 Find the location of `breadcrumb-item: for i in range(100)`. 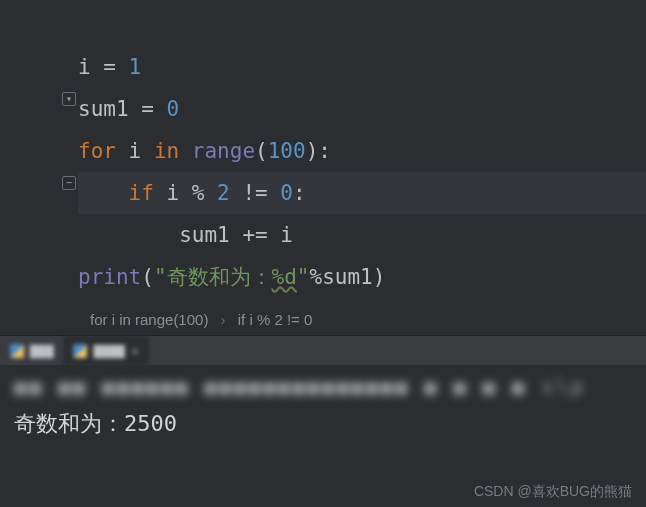

breadcrumb-item: for i in range(100) is located at coordinates (149, 320).